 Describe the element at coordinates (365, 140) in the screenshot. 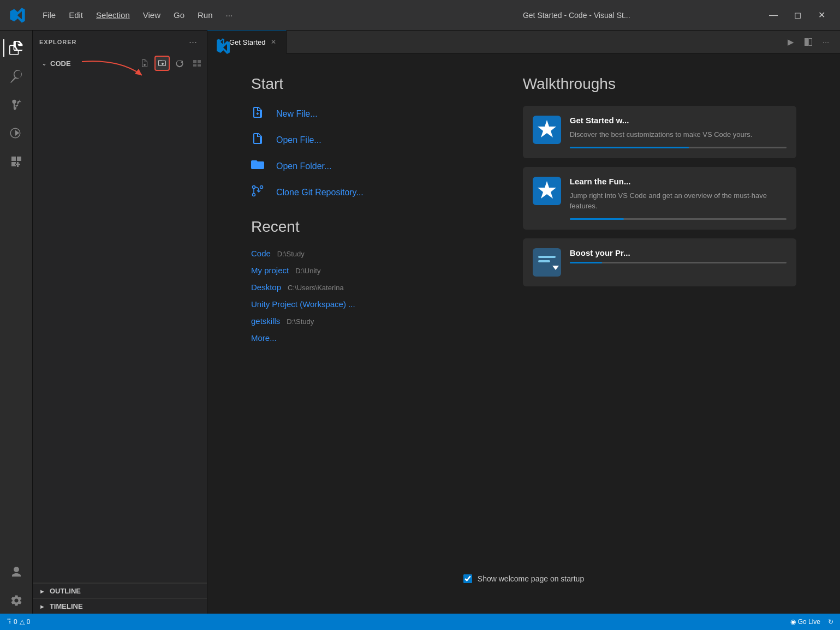

I see `open-file-item: Open File...` at that location.